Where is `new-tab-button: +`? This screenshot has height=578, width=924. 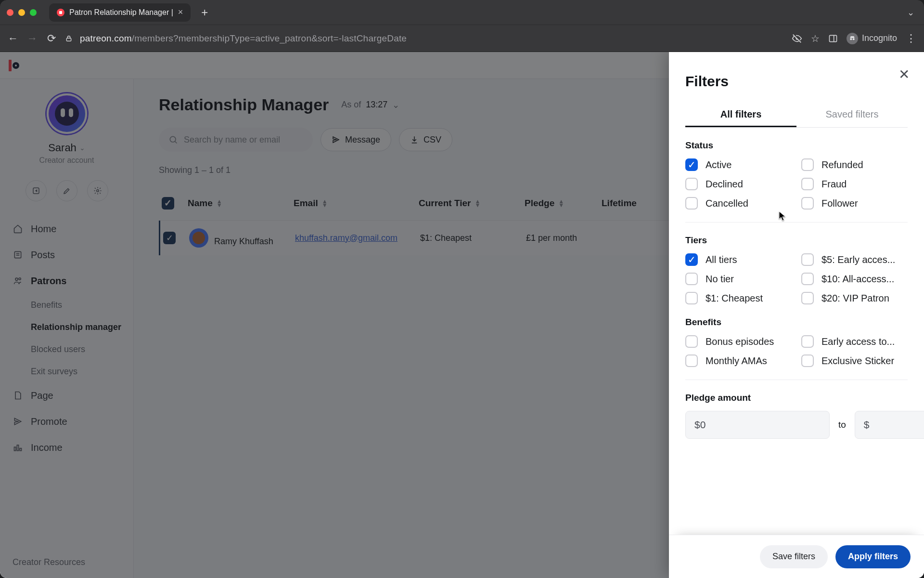
new-tab-button: + is located at coordinates (205, 13).